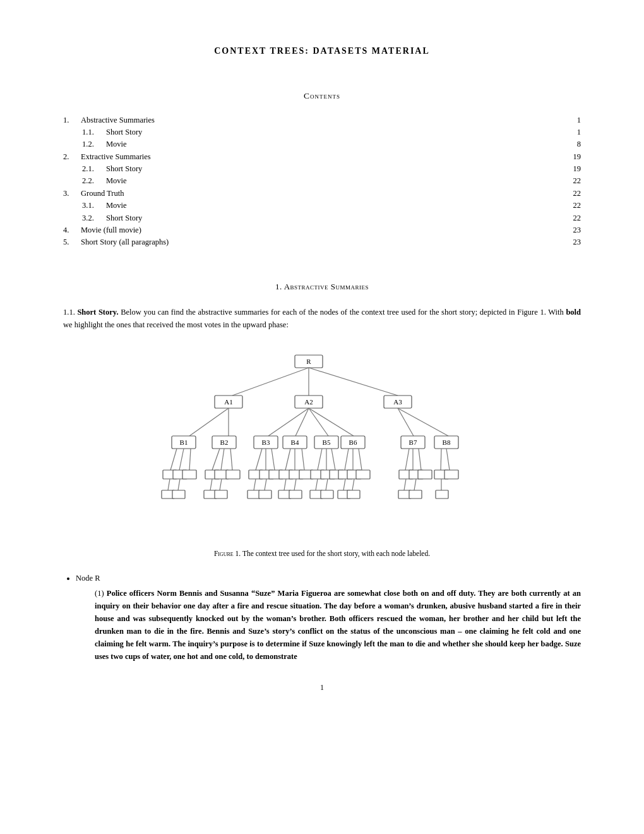 The height and width of the screenshot is (834, 644). Describe the element at coordinates (322, 445) in the screenshot. I see `context-tree-svg: .node-box { fill: white; stroke: #555; s…` at that location.